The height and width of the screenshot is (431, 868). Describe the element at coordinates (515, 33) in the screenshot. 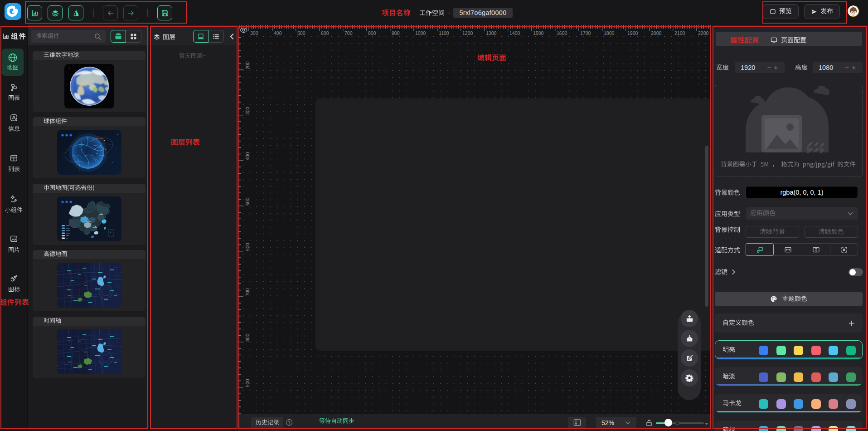

I see `svg-text: 1400` at that location.